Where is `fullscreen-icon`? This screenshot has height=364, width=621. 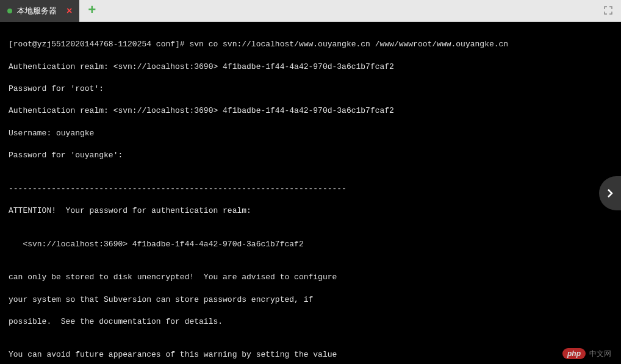 fullscreen-icon is located at coordinates (608, 10).